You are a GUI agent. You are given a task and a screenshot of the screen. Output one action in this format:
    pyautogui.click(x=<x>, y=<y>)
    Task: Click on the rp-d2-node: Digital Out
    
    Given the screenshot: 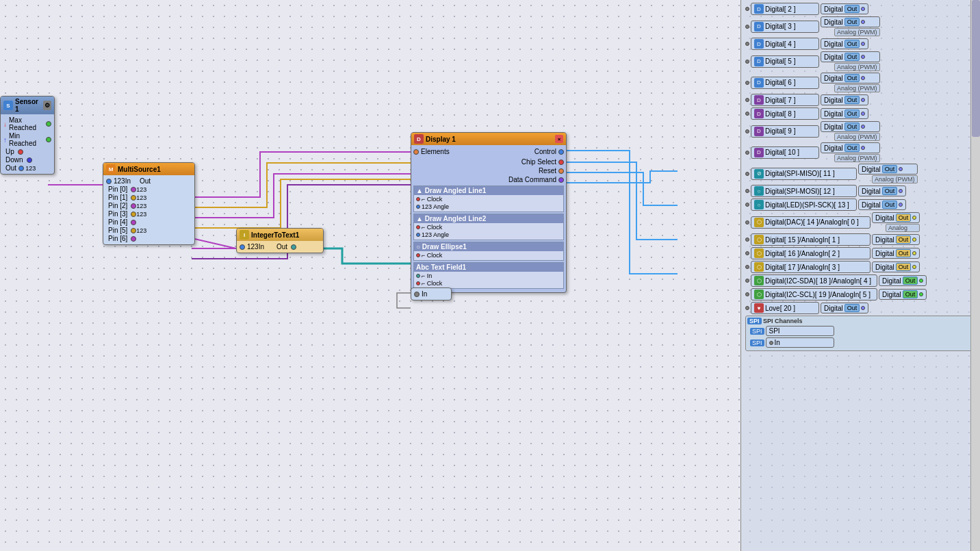 What is the action you would take?
    pyautogui.click(x=844, y=9)
    